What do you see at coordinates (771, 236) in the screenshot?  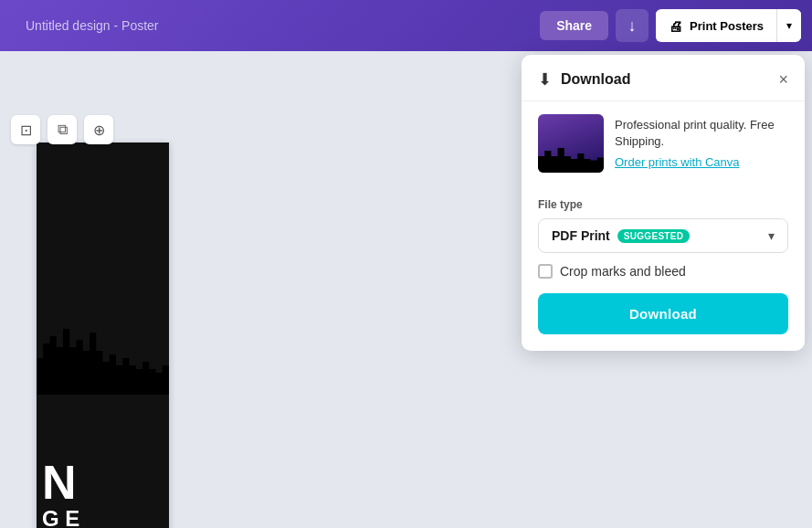 I see `chevron-down-icon: ▾` at bounding box center [771, 236].